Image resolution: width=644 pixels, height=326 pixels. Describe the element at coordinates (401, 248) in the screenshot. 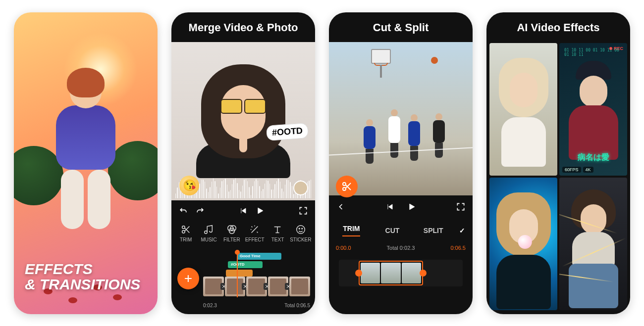

I see `time-row: 0:00.0 Total 0:02.3 0:06.5` at that location.